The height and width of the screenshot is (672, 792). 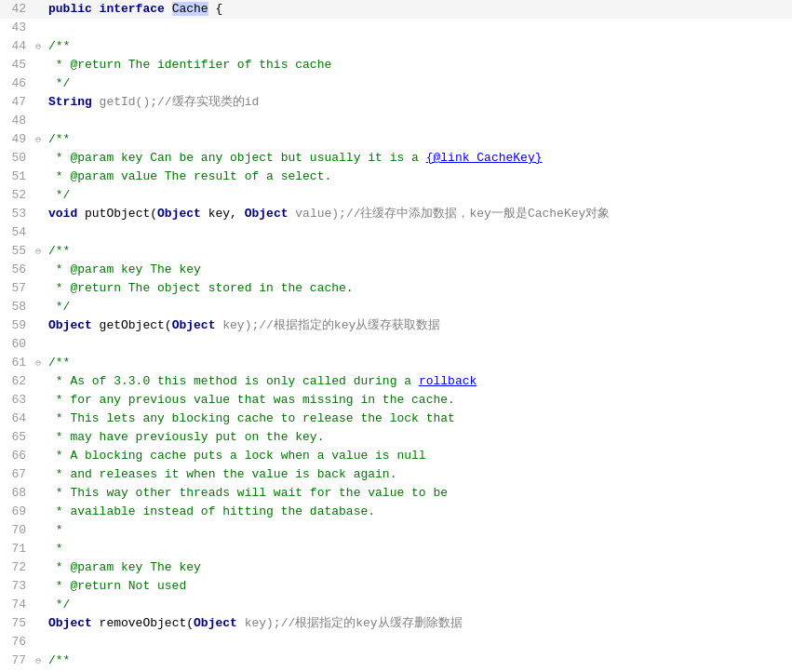 I want to click on code-content: public interface Cache {, so click(x=134, y=9).